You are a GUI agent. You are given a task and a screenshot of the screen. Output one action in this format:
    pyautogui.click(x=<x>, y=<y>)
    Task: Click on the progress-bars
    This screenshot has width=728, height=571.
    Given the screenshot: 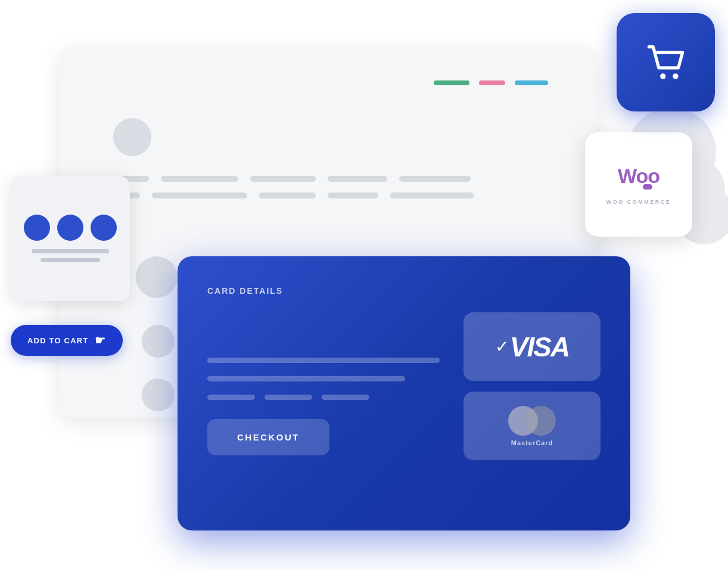 What is the action you would take?
    pyautogui.click(x=491, y=83)
    